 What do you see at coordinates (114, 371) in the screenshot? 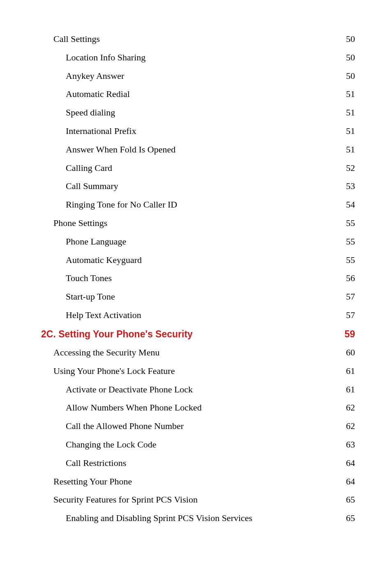
I see `toc-entry-label: Using Your Phone's Lock Feature` at bounding box center [114, 371].